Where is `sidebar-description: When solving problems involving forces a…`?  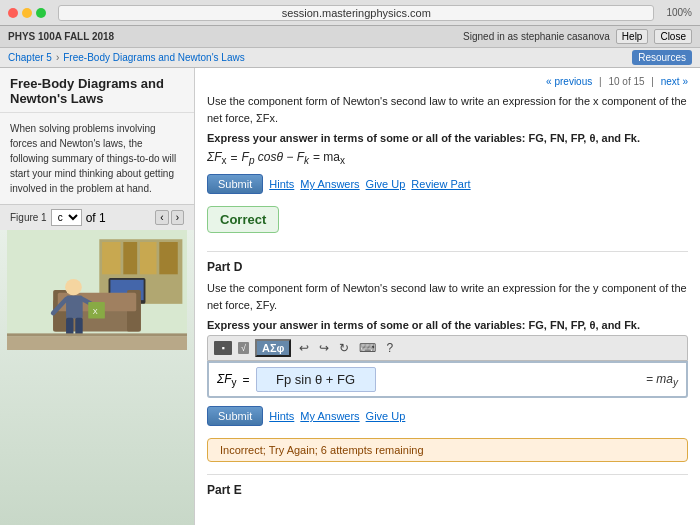
sidebar-description: When solving problems involving forces a… is located at coordinates (97, 158).